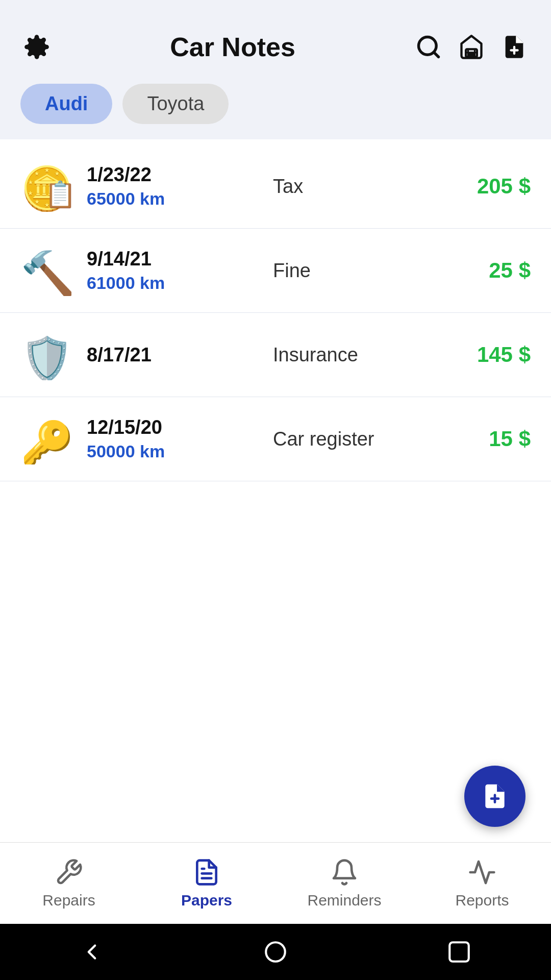 The width and height of the screenshot is (551, 980). I want to click on record-icon-1: 🪙 📋, so click(46, 186).